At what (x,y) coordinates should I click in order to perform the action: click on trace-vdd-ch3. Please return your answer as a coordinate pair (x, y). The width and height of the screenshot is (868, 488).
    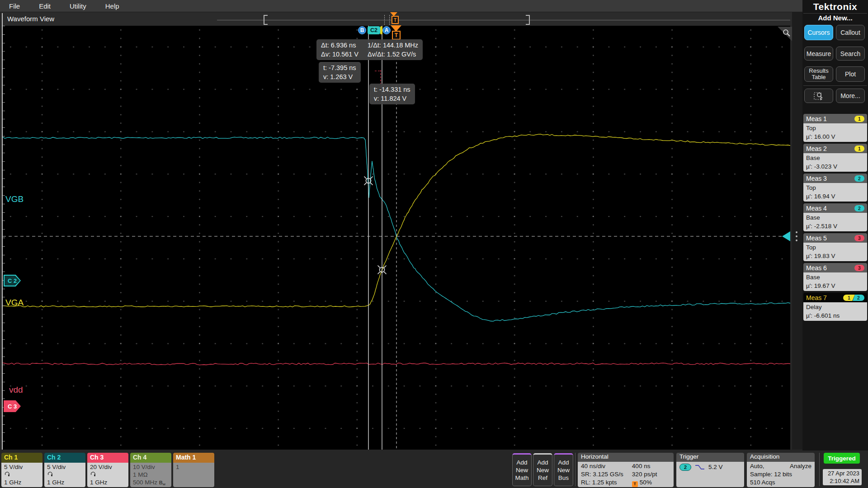
    Looking at the image, I should click on (396, 364).